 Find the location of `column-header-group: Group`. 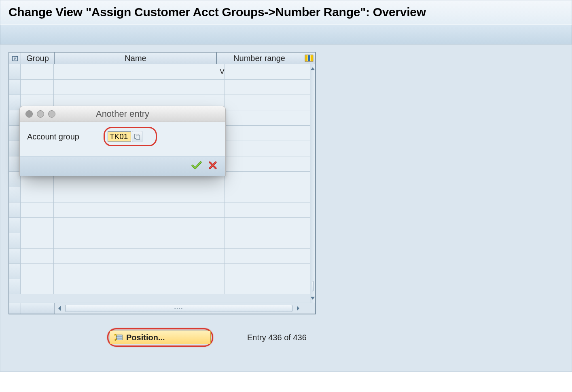

column-header-group: Group is located at coordinates (38, 58).